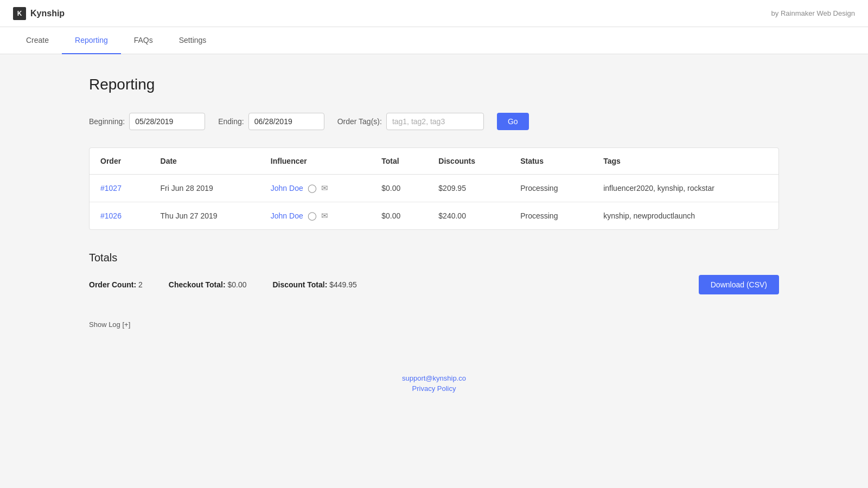 The height and width of the screenshot is (488, 868). I want to click on logo: K Kynship, so click(39, 14).